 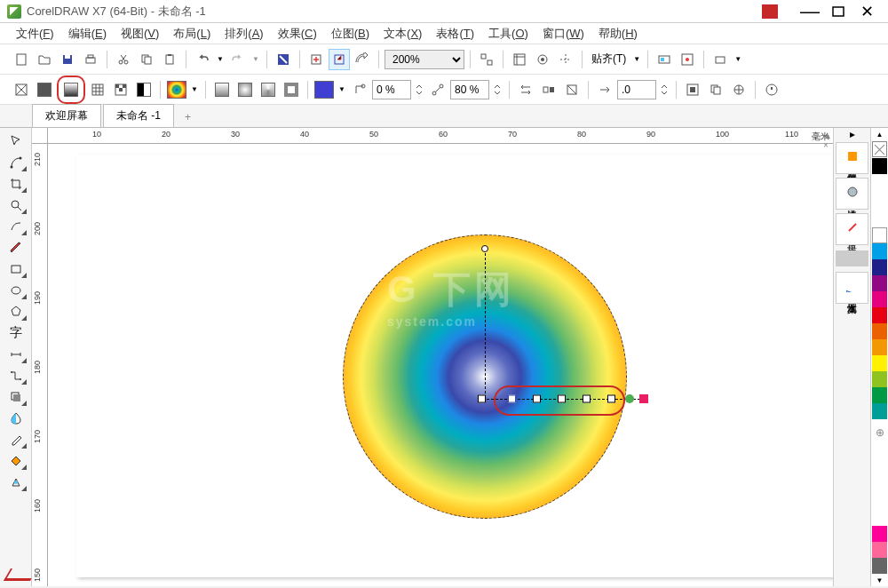 I want to click on interactive-fill-tool, so click(x=16, y=461).